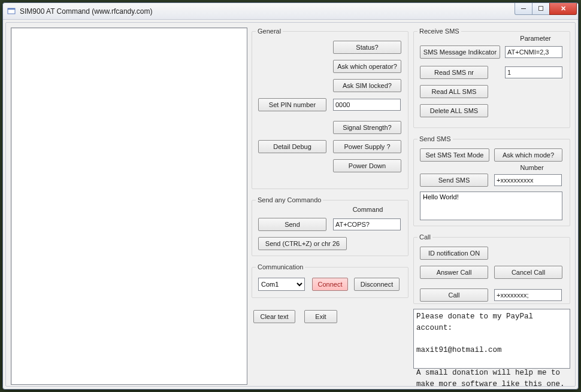  What do you see at coordinates (492, 269) in the screenshot?
I see `group-call: Call ID notification ON Answer Call Canc…` at bounding box center [492, 269].